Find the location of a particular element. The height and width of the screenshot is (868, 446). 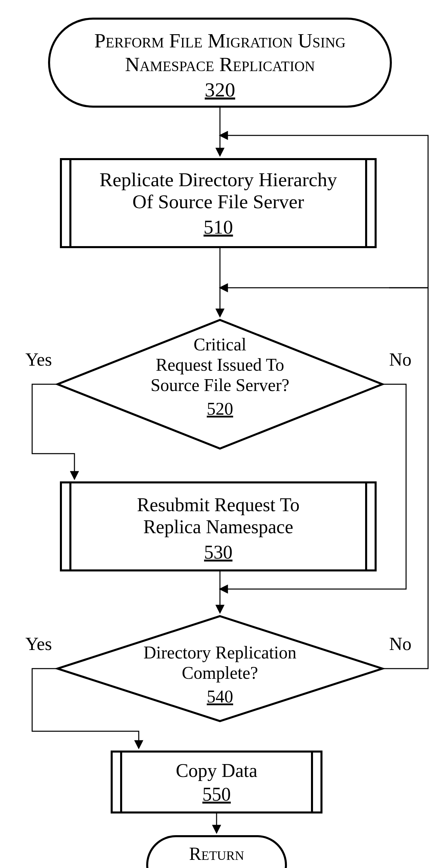

start-num: 320 is located at coordinates (220, 90).